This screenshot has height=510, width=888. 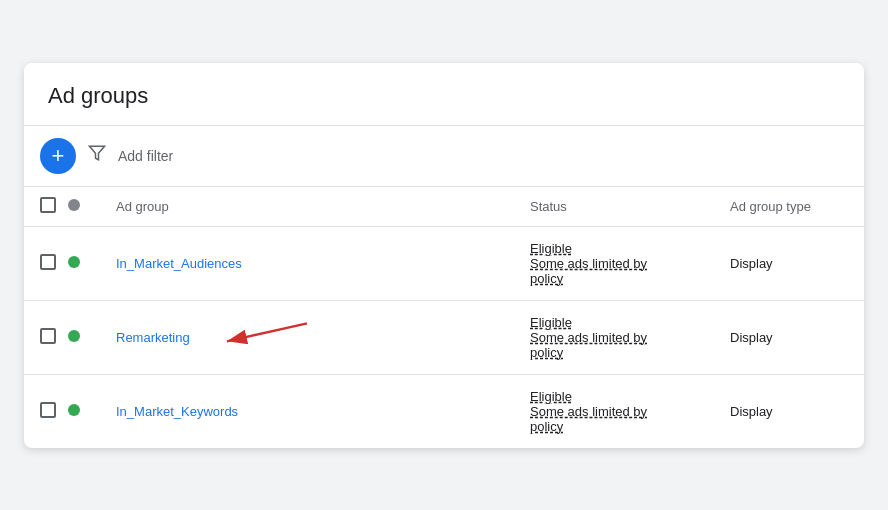 What do you see at coordinates (789, 207) in the screenshot?
I see `header-type: Ad group type` at bounding box center [789, 207].